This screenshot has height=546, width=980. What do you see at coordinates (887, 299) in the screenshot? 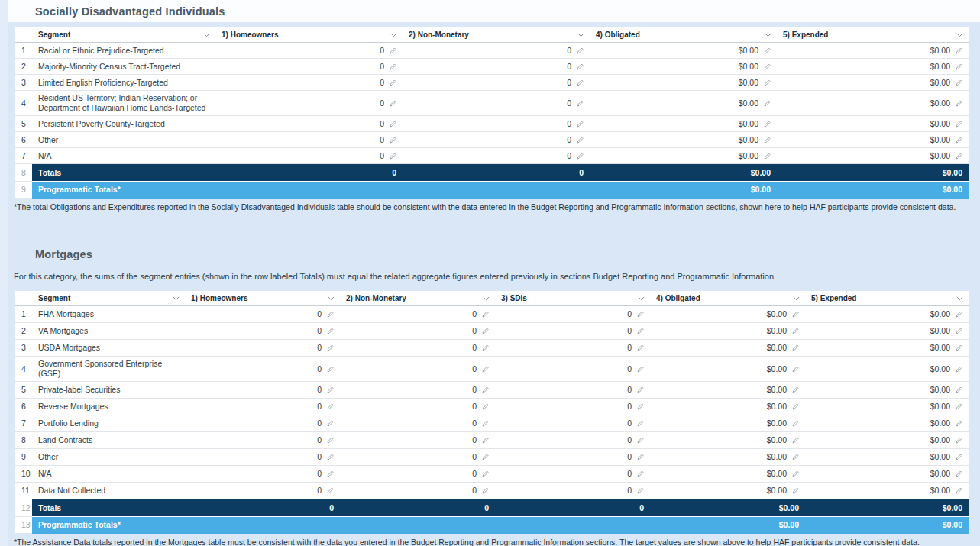
I see `column-header-5: 5) Expended` at bounding box center [887, 299].